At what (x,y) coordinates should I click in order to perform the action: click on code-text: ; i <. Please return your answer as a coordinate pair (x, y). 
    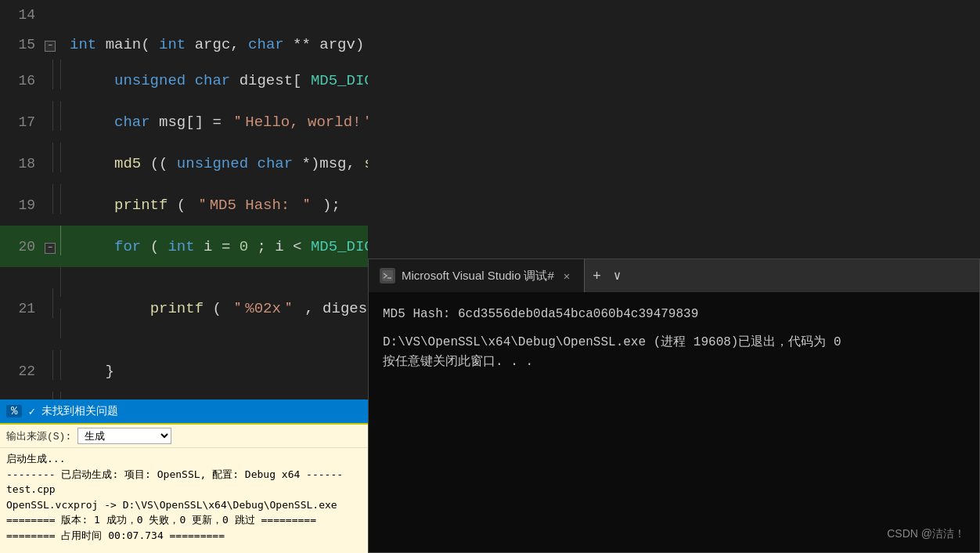
    Looking at the image, I should click on (284, 247).